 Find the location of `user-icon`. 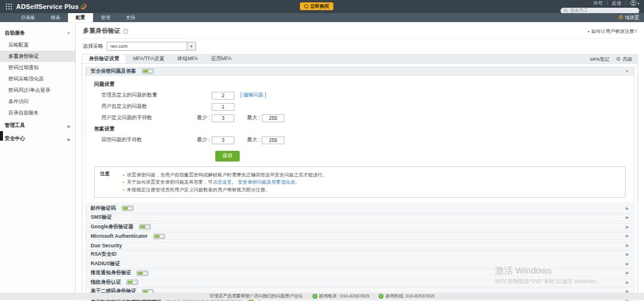

user-icon is located at coordinates (633, 3).